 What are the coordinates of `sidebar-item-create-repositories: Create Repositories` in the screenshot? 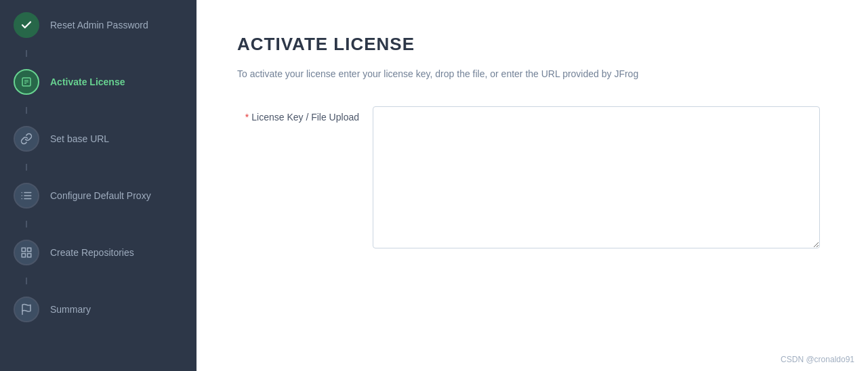 It's located at (98, 253).